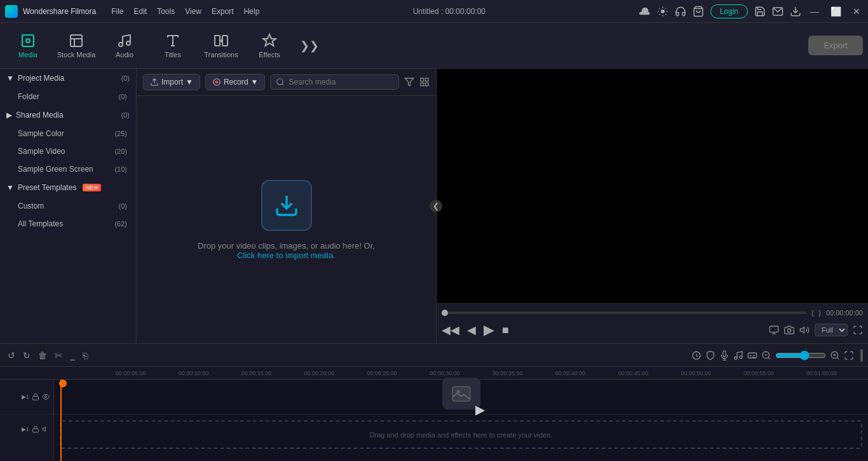 The width and height of the screenshot is (868, 461). I want to click on menu-view: View, so click(193, 11).